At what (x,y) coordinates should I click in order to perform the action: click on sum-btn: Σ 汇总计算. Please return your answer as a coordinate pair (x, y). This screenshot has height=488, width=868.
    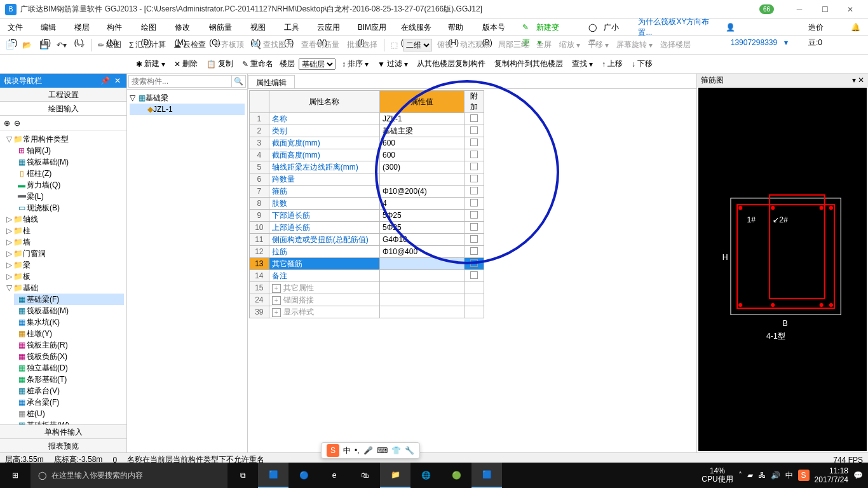
    Looking at the image, I should click on (147, 44).